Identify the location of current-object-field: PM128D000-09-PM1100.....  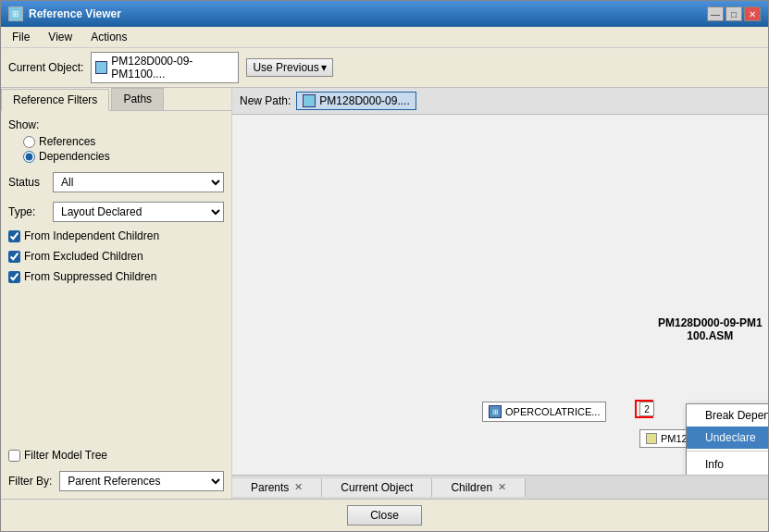
(165, 68).